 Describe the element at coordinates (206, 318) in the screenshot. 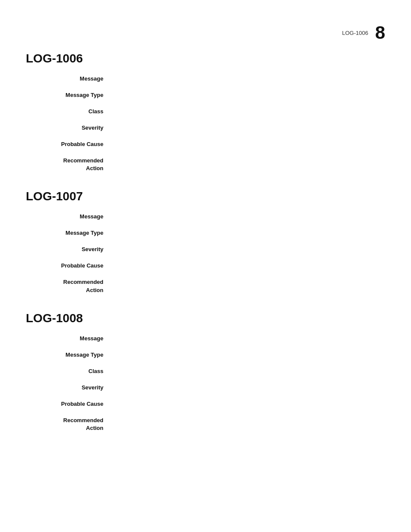

I see `log-1008-title: LOG-1008` at that location.